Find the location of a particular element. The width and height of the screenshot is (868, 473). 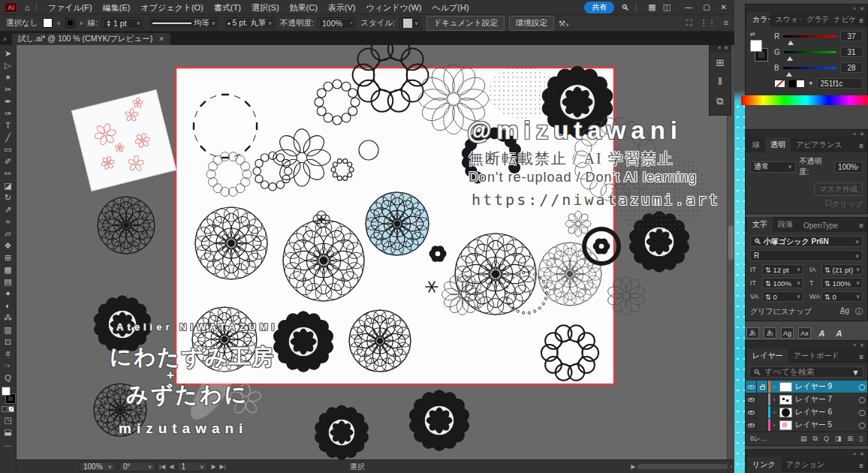

layer-row: ›レイヤー 9◯ is located at coordinates (806, 387).